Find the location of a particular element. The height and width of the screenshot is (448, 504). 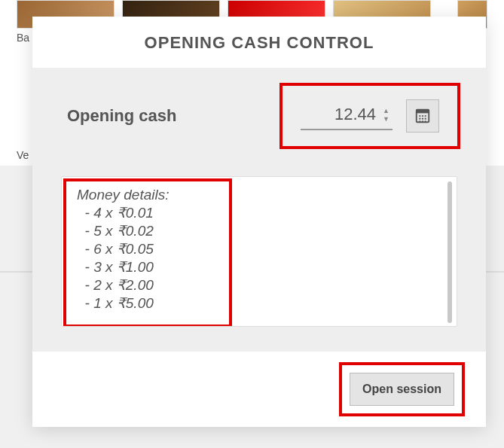

opening-cash-row: Opening cash ▲ ▼ is located at coordinates (259, 116).